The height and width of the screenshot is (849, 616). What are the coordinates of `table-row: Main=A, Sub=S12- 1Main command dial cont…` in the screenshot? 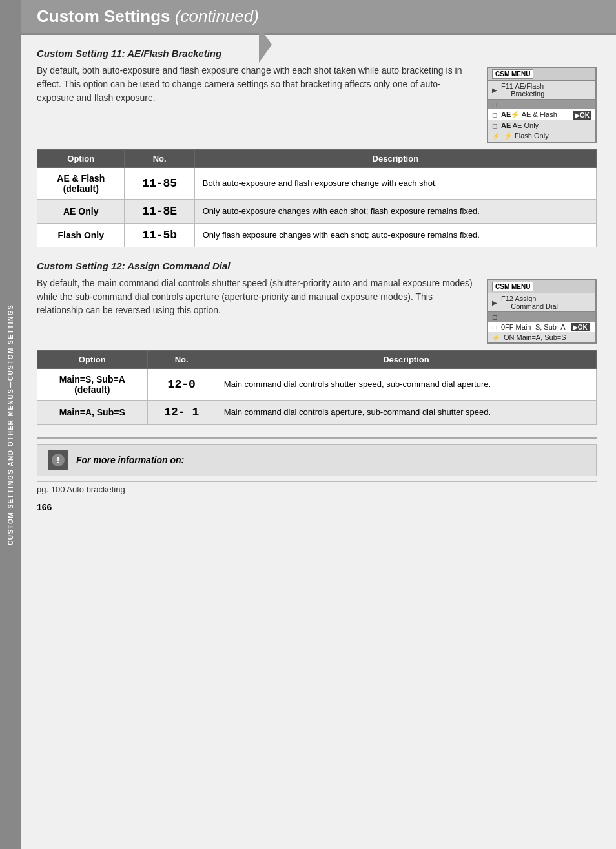 It's located at (317, 412).